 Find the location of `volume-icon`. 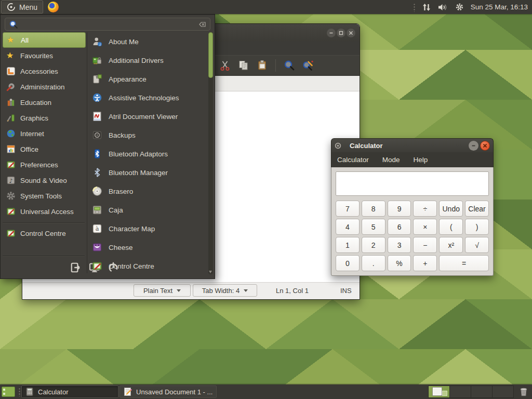

volume-icon is located at coordinates (443, 7).